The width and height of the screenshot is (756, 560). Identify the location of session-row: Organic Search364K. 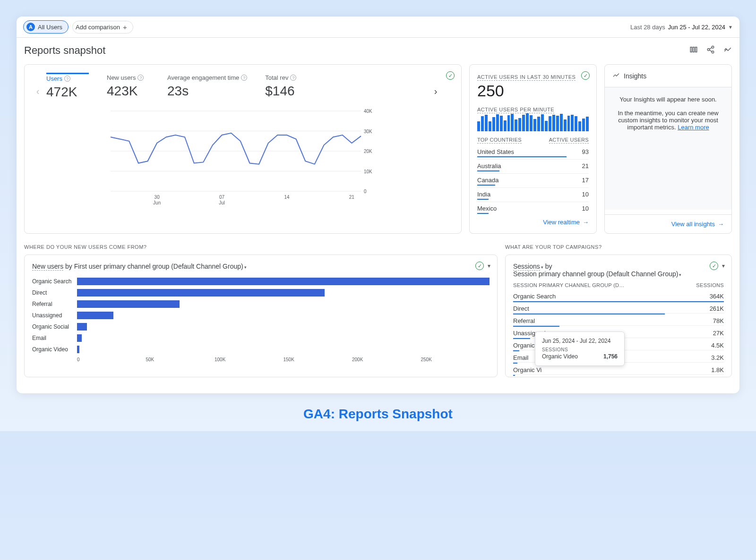
(619, 296).